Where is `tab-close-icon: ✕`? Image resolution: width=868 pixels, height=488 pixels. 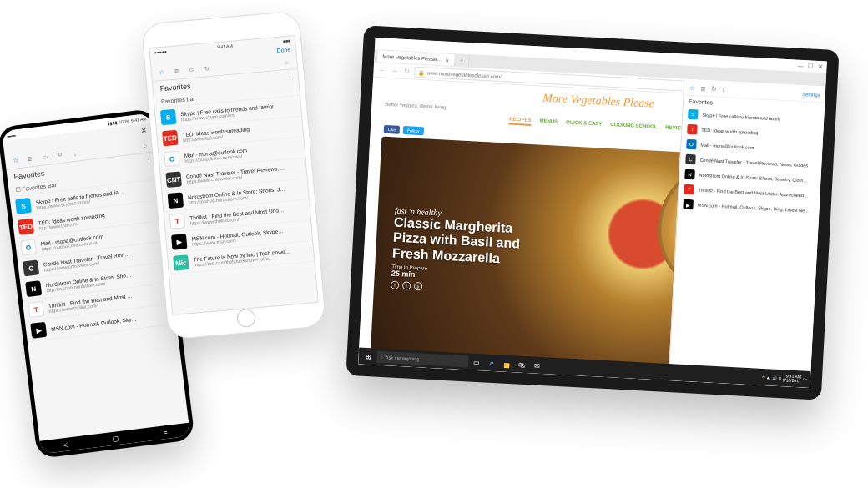
tab-close-icon: ✕ is located at coordinates (447, 60).